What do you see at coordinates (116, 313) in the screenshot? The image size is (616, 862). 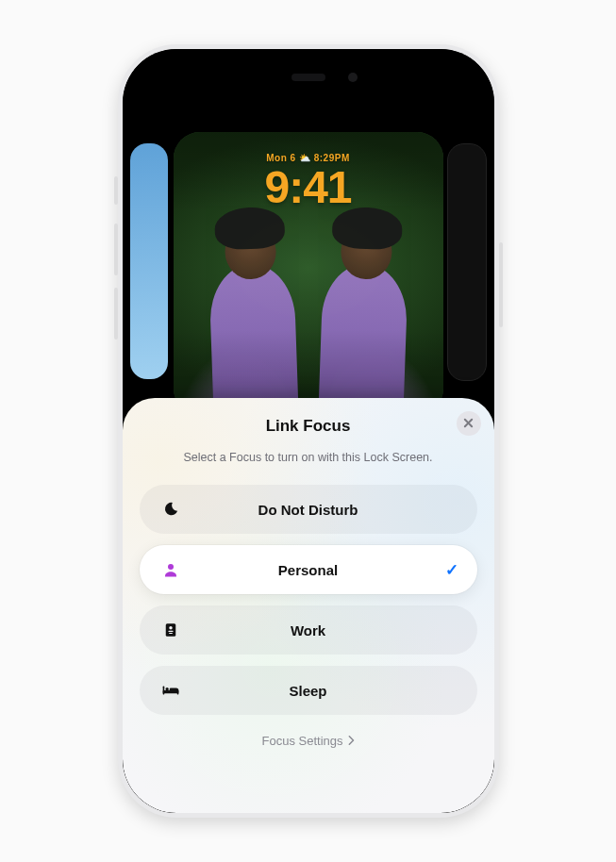 I see `volume-down-button` at bounding box center [116, 313].